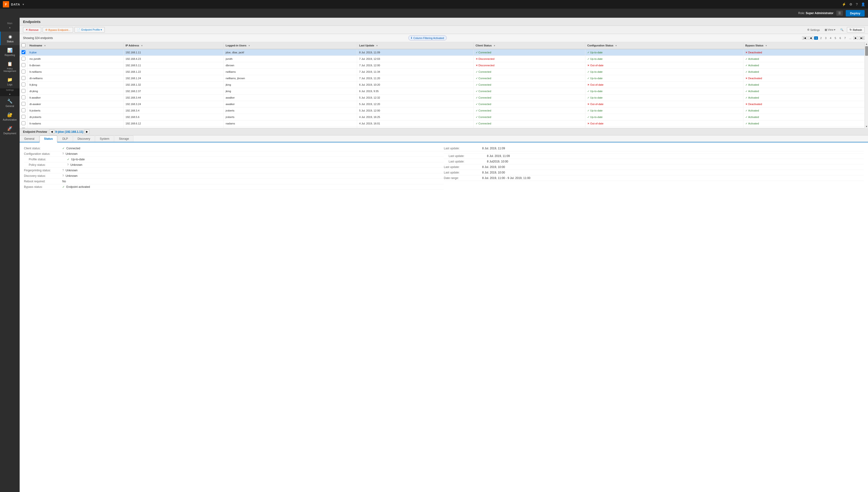 This screenshot has width=868, height=492. I want to click on deploy-button: Deploy, so click(855, 14).